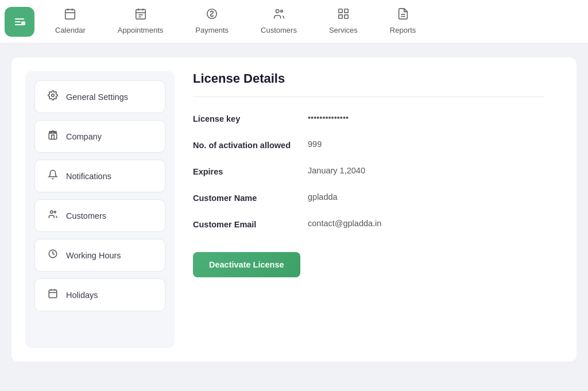 The image size is (588, 391). I want to click on expires-label: Expires, so click(250, 171).